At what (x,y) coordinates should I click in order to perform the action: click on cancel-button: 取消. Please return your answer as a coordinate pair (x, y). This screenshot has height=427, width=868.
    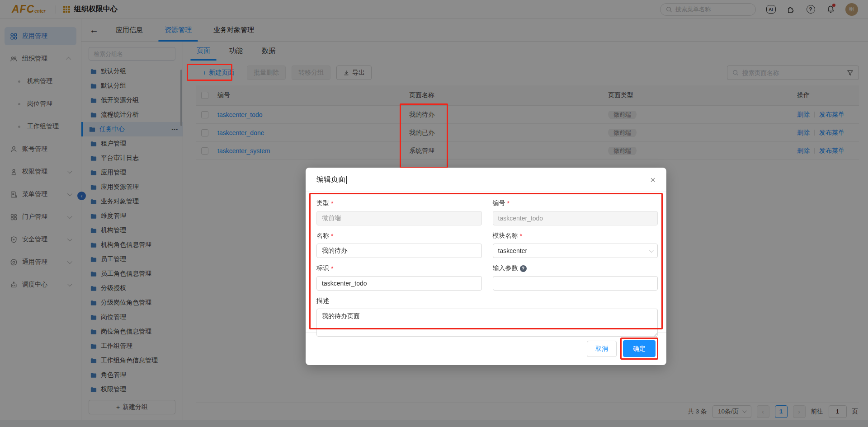
    Looking at the image, I should click on (602, 349).